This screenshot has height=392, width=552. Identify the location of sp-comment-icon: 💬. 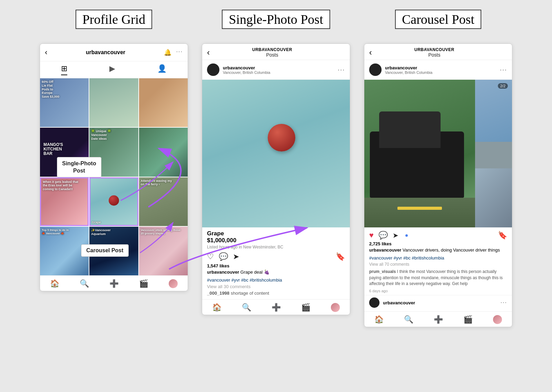
(224, 257).